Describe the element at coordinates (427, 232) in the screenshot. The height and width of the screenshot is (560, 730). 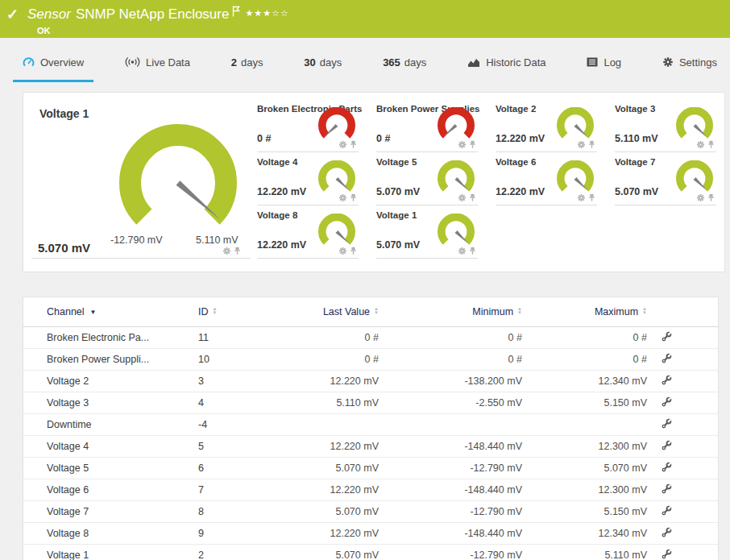
I see `mini-gauge-cell: Voltage 15.070 mV` at that location.